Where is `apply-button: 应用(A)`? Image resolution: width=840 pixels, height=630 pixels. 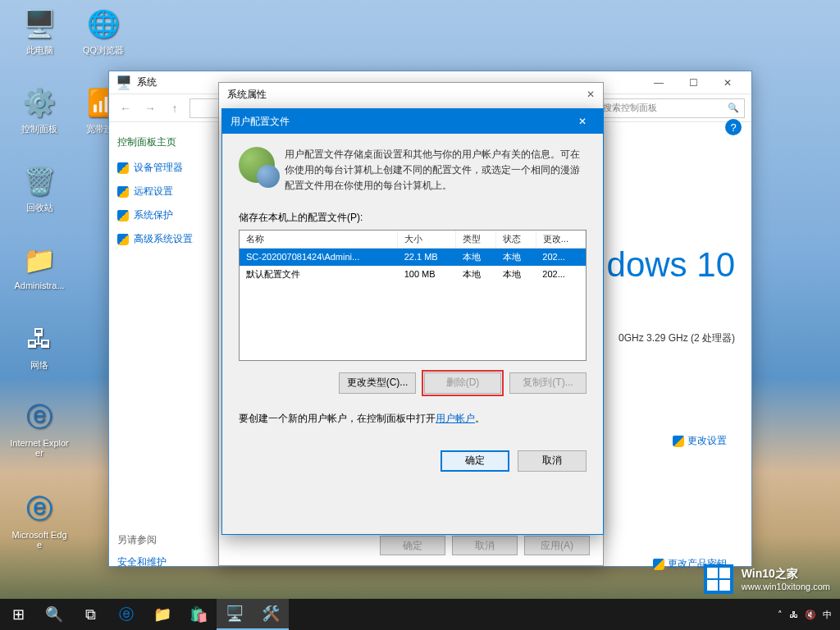 apply-button: 应用(A) is located at coordinates (557, 546).